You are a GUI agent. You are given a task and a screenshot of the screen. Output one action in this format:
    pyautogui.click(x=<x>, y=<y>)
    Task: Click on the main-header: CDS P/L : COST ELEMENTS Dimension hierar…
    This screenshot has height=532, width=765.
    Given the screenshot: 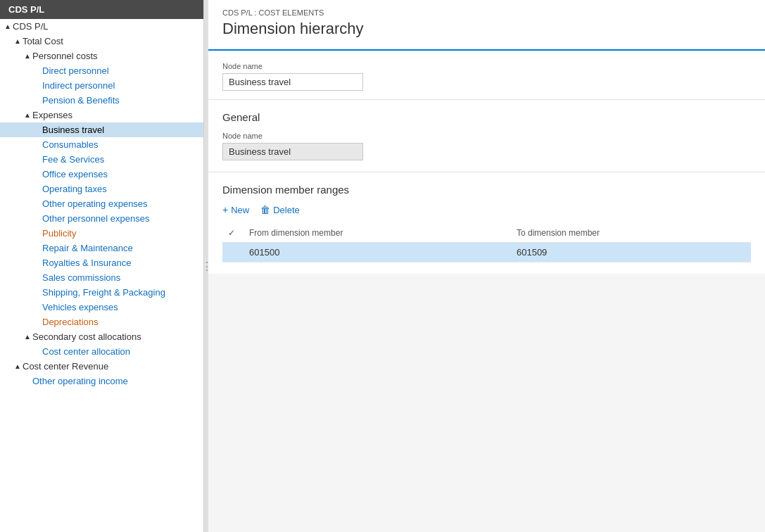 What is the action you would take?
    pyautogui.click(x=487, y=25)
    